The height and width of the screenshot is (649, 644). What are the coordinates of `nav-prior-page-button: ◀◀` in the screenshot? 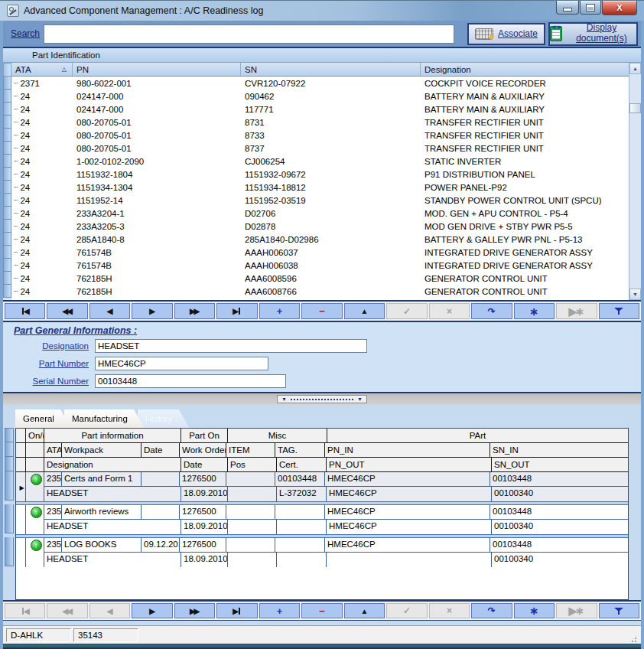 It's located at (67, 311).